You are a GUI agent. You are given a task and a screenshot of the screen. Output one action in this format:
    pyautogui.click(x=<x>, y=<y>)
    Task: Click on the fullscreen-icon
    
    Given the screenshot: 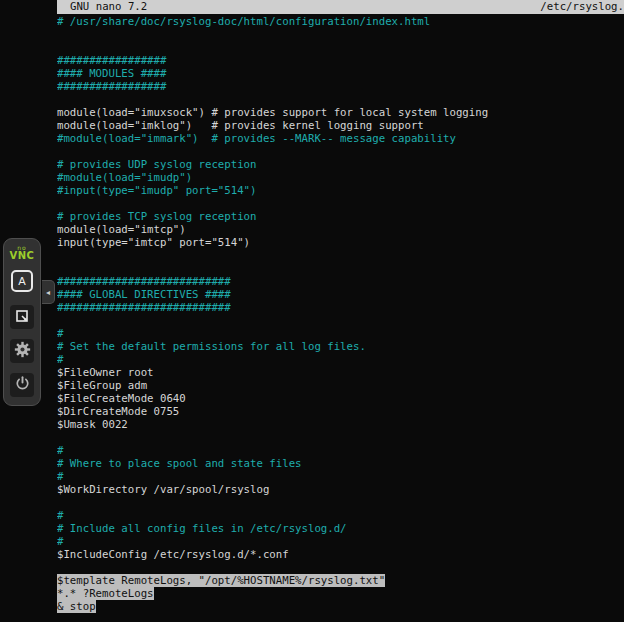 What is the action you would take?
    pyautogui.click(x=22, y=318)
    